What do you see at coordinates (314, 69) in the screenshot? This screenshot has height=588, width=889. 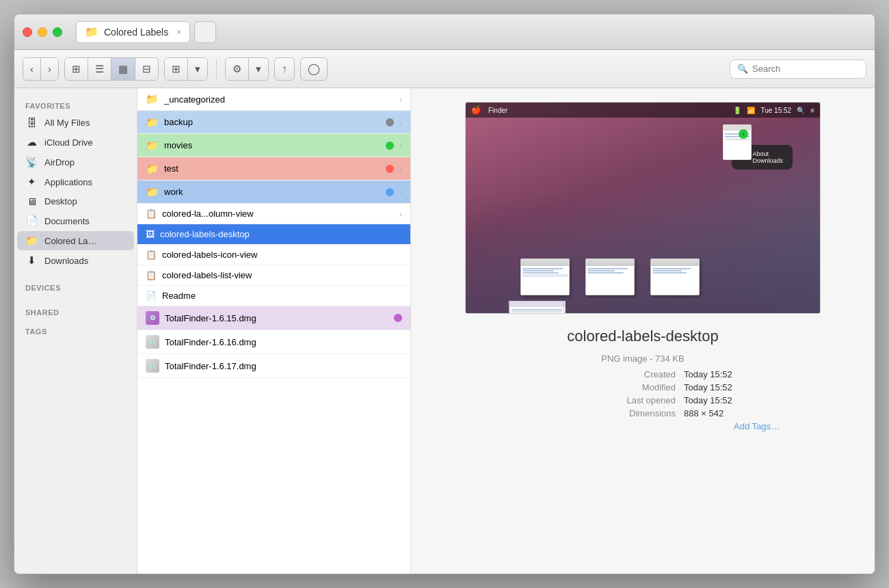 I see `tag-button: ◯` at bounding box center [314, 69].